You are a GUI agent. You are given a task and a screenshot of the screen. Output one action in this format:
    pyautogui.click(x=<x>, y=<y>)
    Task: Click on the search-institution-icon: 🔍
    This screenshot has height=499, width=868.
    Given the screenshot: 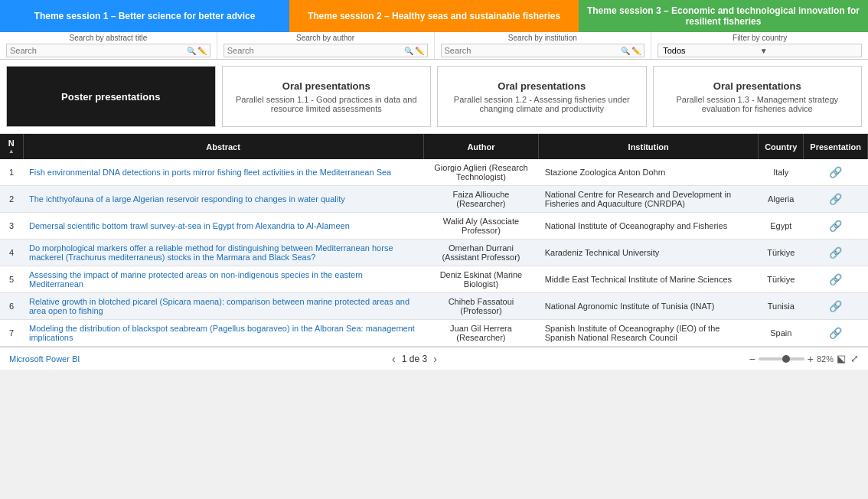 What is the action you would take?
    pyautogui.click(x=625, y=51)
    